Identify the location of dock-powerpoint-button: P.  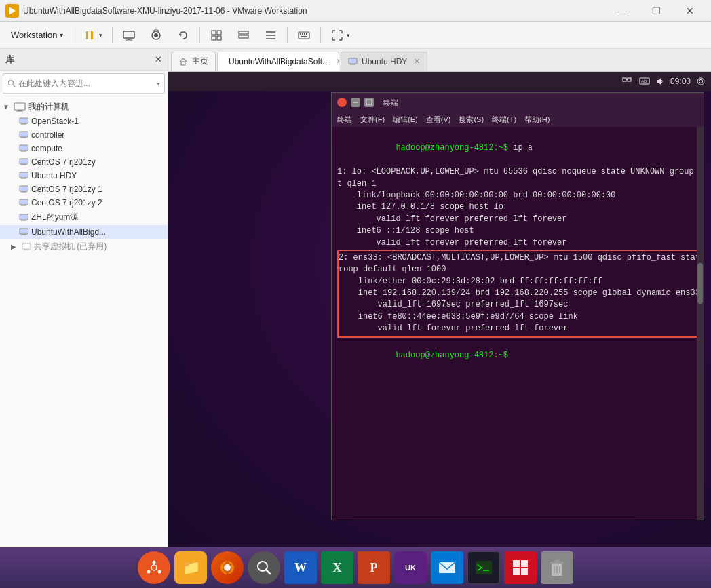
(374, 568).